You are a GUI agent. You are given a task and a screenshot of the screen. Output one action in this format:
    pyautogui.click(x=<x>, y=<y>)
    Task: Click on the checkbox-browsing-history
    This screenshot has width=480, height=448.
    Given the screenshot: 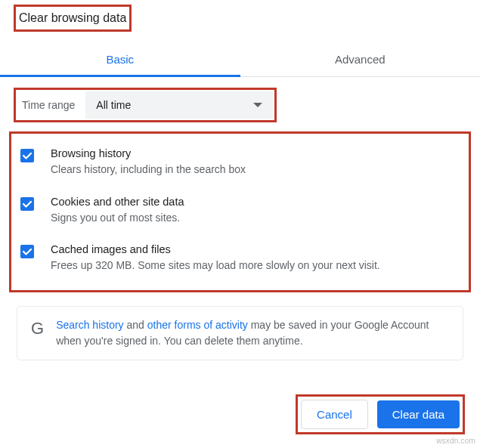 What is the action you would take?
    pyautogui.click(x=27, y=156)
    